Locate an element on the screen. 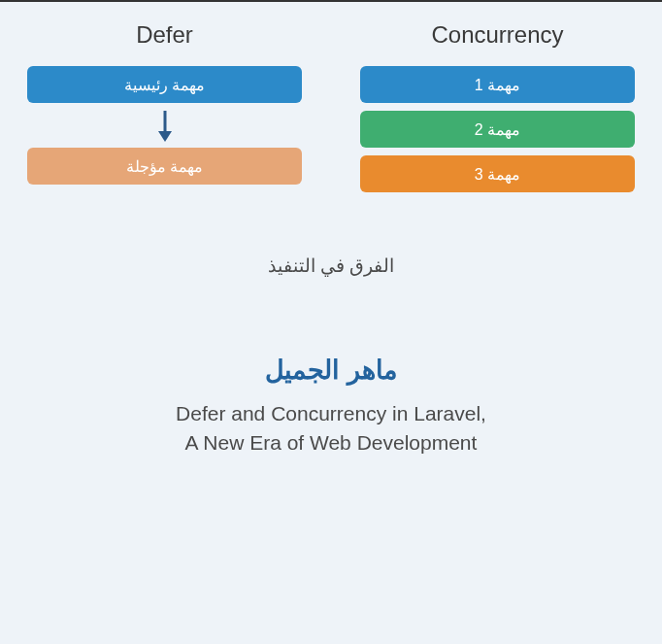 Image resolution: width=662 pixels, height=644 pixels. concurrency-column: Concurrency مهمة 1 مهمة 2 مهمة 3 is located at coordinates (497, 111).